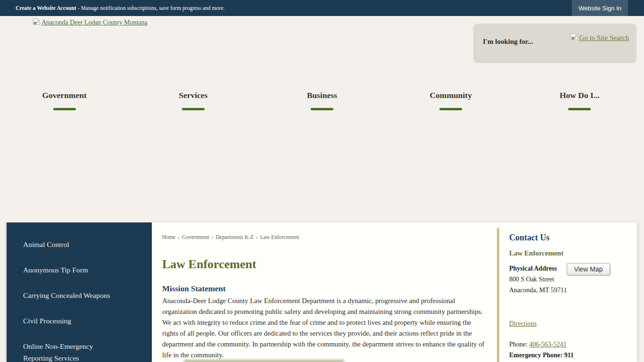 The image size is (644, 362). I want to click on nav-label: How Do I..., so click(580, 95).